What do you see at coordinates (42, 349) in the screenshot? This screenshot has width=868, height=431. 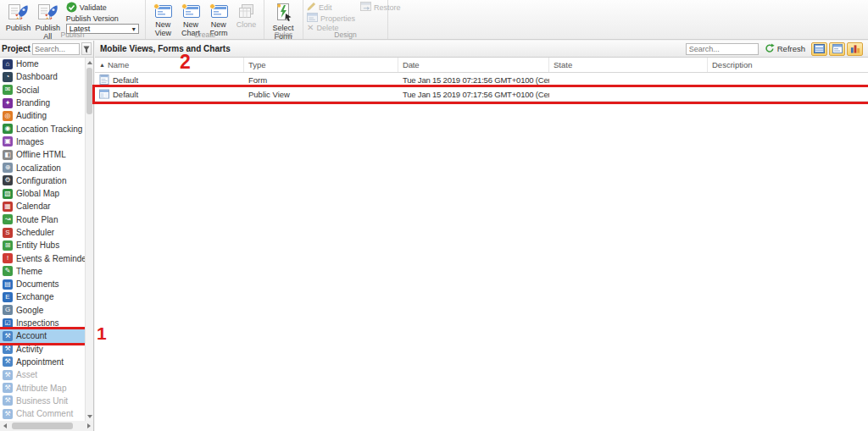 I see `sidebar-item: ⚒ Activity` at bounding box center [42, 349].